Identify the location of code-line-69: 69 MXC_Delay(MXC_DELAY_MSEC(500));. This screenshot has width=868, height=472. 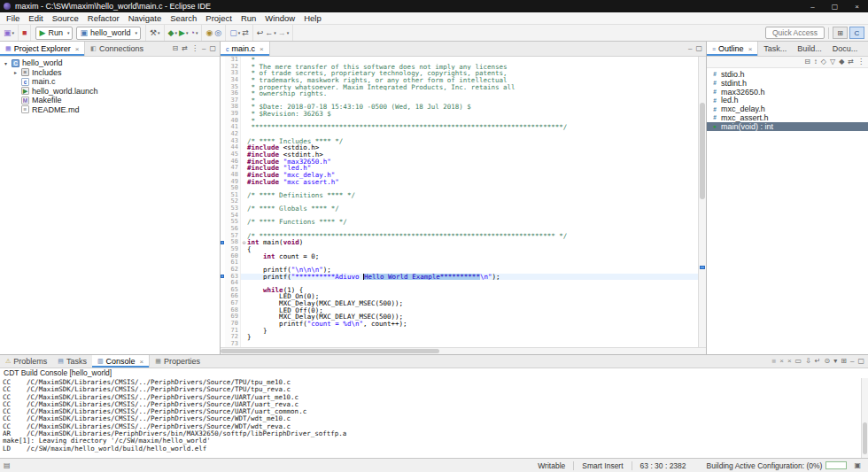
(463, 317).